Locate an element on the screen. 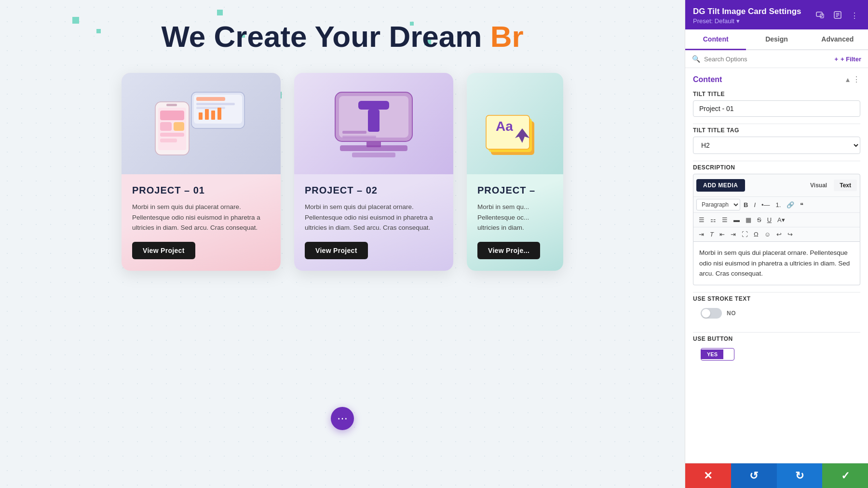  card-3-illustration: Aa is located at coordinates (515, 124).